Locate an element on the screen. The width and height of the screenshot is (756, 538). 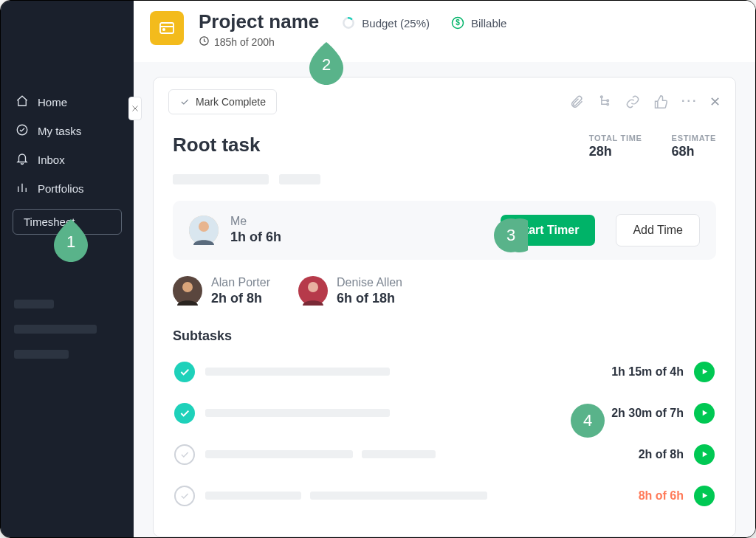
nav-label: My tasks is located at coordinates (59, 131).